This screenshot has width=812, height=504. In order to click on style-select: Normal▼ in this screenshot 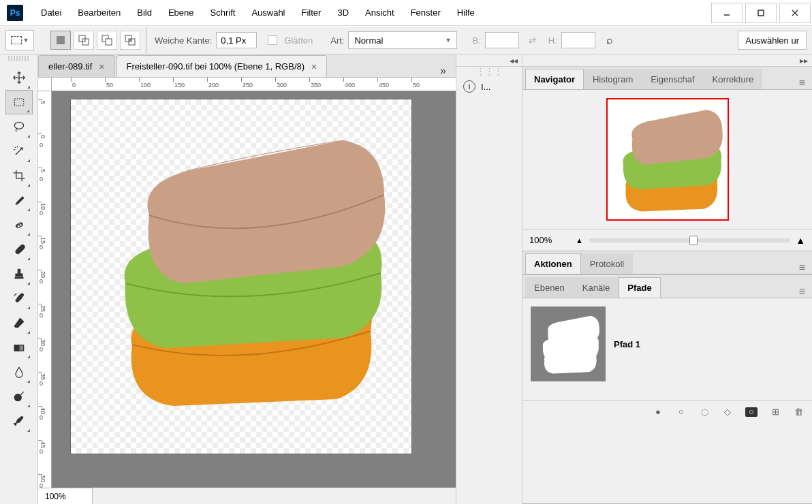, I will do `click(403, 40)`.